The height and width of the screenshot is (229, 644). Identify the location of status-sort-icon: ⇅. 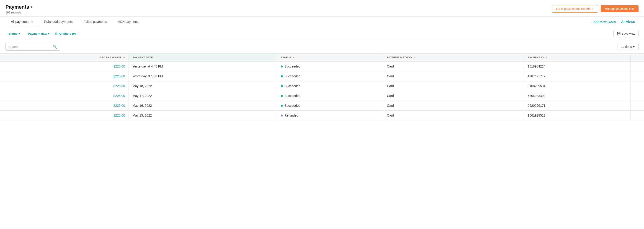
(294, 58).